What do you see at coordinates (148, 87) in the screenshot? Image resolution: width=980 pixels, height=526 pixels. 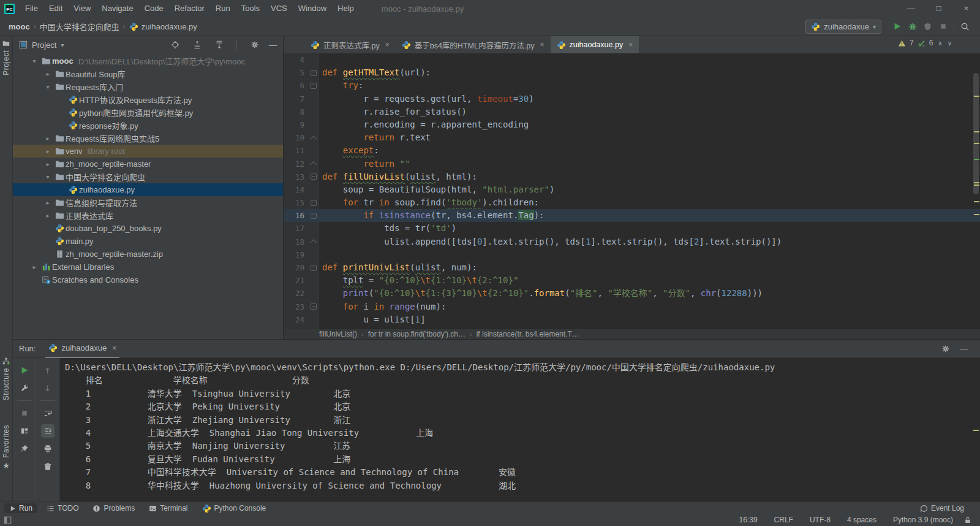 I see `tree-item: ▾Requests库入门` at bounding box center [148, 87].